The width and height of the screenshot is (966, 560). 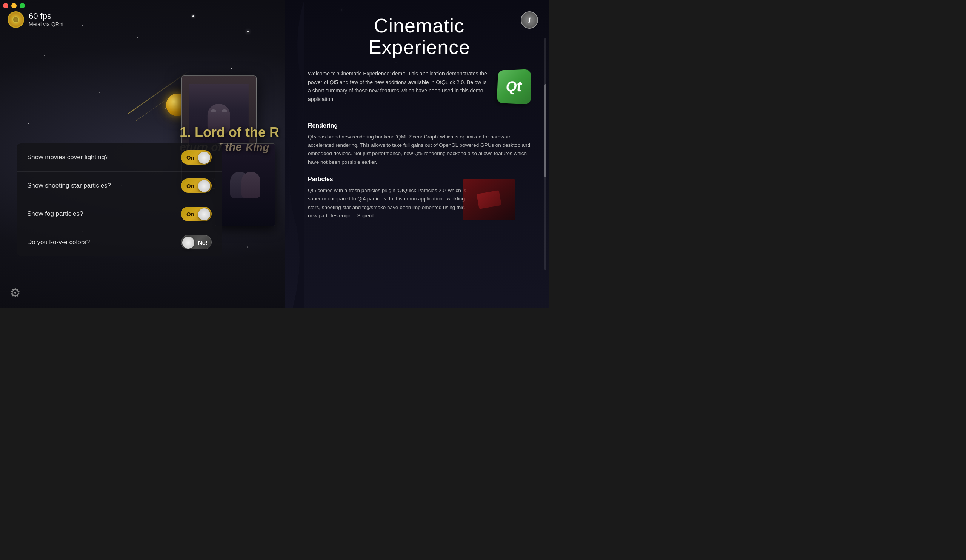 What do you see at coordinates (16, 20) in the screenshot?
I see `fps-circle-icon` at bounding box center [16, 20].